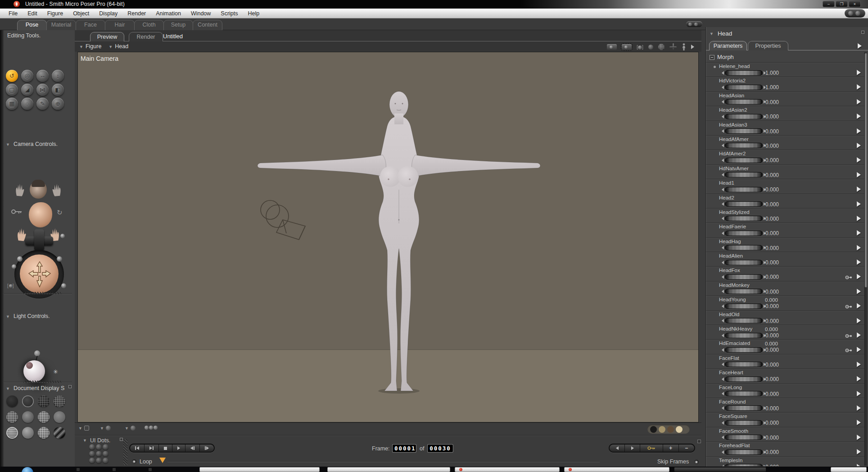  Describe the element at coordinates (39, 240) in the screenshot. I see `dolly-camera-vertical-icon` at that location.